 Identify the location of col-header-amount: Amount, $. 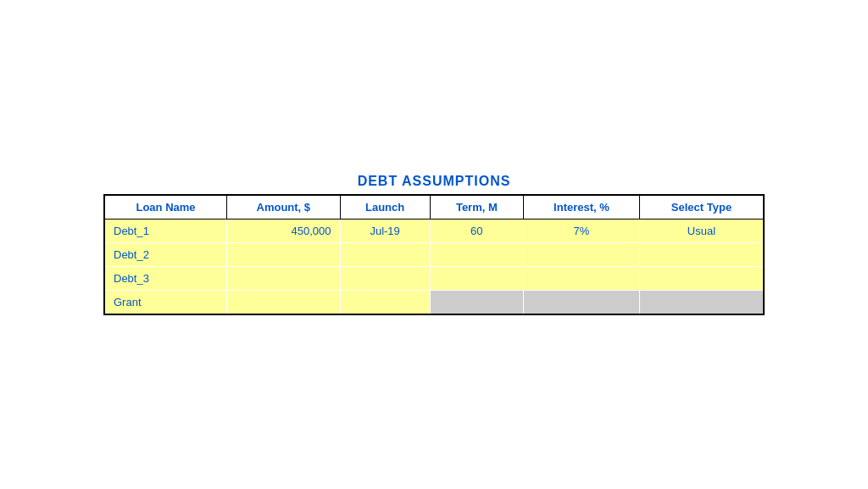
(283, 207).